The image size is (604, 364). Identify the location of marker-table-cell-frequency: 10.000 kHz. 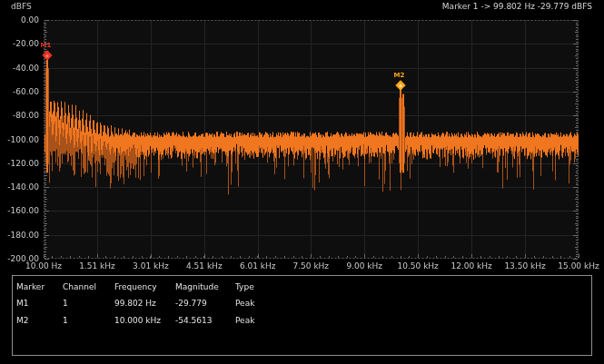
(145, 320).